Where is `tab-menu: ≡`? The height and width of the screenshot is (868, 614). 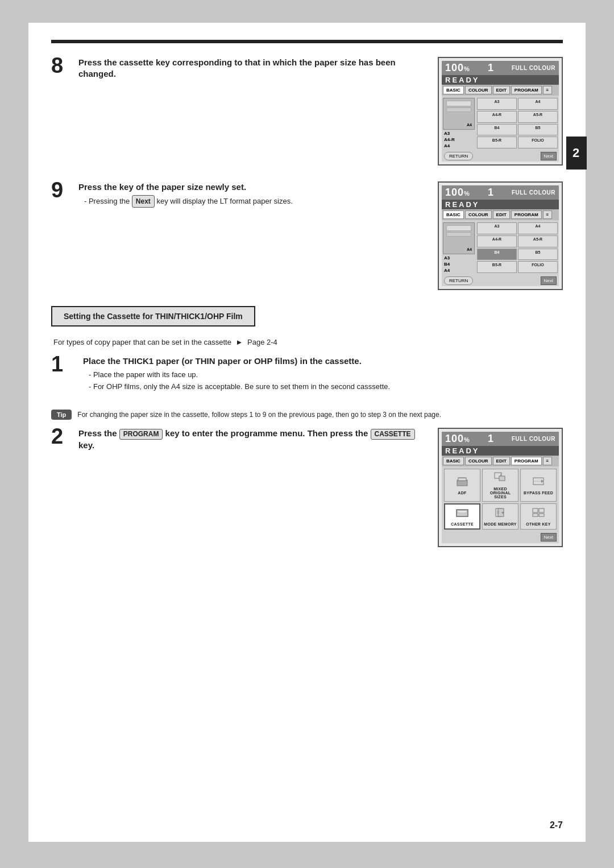 tab-menu: ≡ is located at coordinates (548, 90).